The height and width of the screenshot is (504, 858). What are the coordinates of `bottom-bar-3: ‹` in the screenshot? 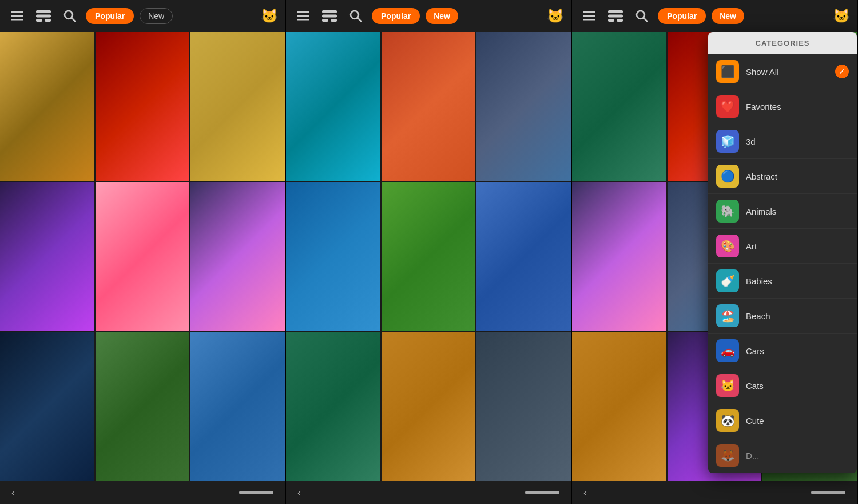 It's located at (714, 493).